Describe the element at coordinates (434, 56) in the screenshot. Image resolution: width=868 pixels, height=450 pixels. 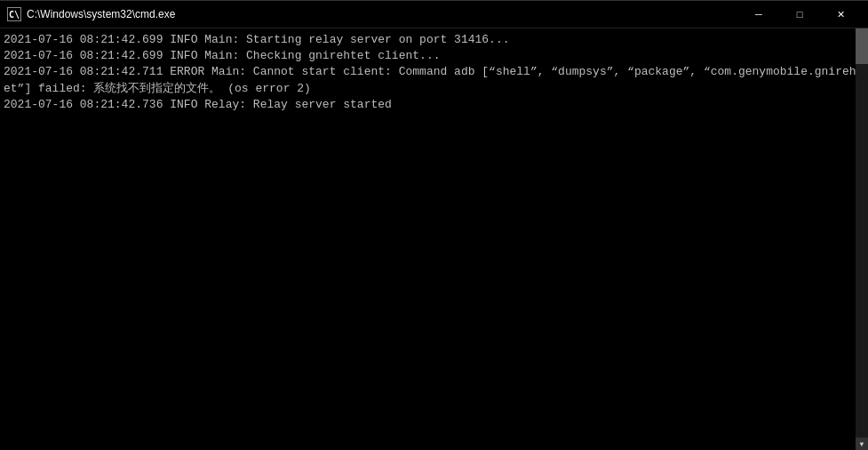
I see `console-line: 2021-07-16 08:21:42.699 INFO Main: Check…` at that location.